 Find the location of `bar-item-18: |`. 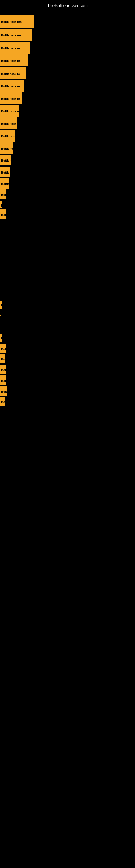

bar-item-18: | is located at coordinates (1, 316).